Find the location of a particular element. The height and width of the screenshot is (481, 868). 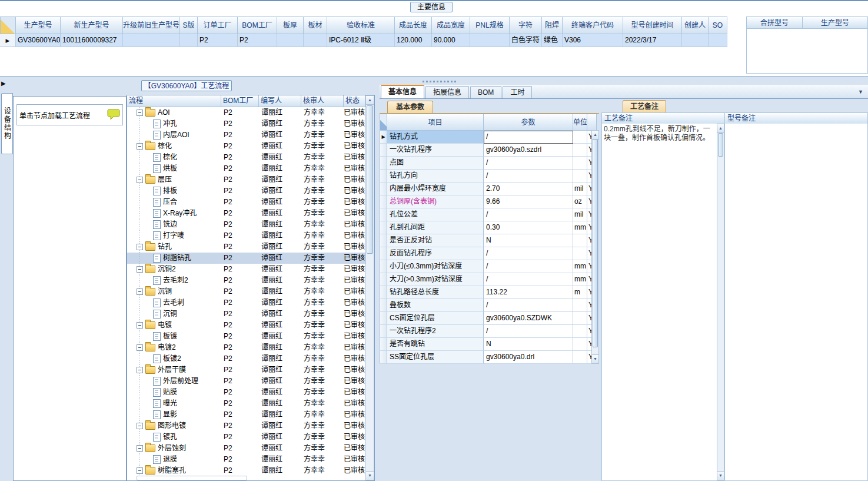

process-cell: AOI is located at coordinates (174, 113).